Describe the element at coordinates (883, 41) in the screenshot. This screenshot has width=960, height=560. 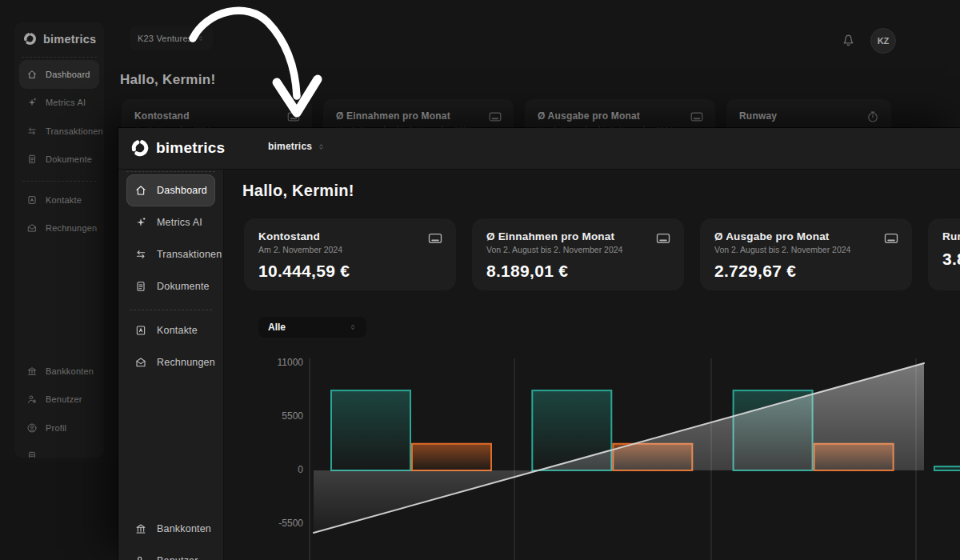
I see `avatar: KZ` at that location.